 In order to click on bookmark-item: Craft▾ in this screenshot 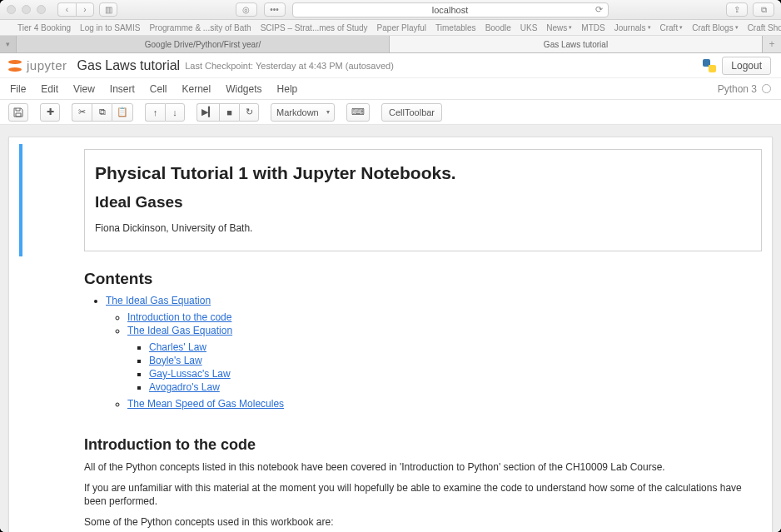, I will do `click(672, 28)`.